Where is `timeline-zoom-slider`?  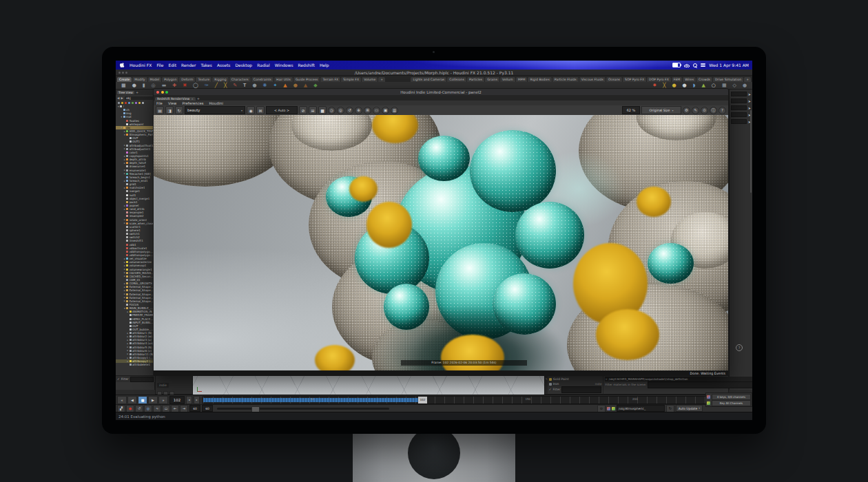
timeline-zoom-slider is located at coordinates (303, 409).